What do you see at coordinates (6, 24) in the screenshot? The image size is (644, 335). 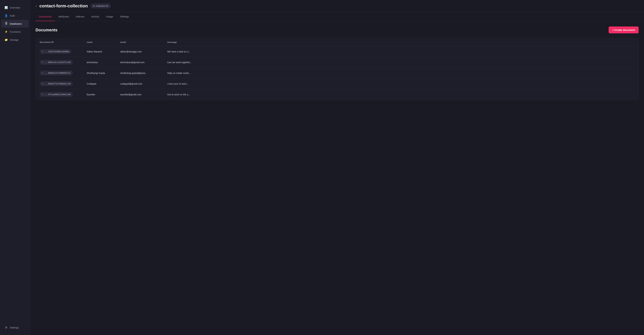 I see `databases-icon: 🗄` at bounding box center [6, 24].